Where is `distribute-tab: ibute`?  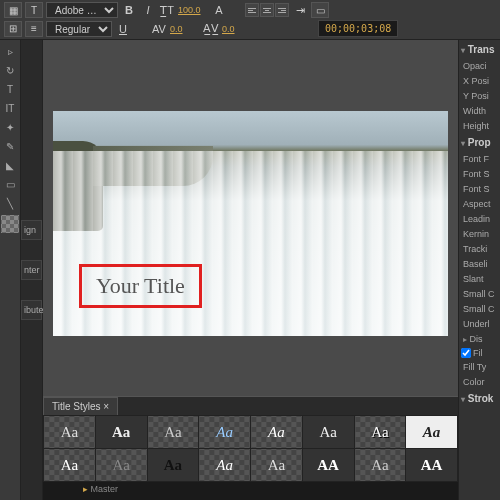
distribute-tab: ibute is located at coordinates (32, 310).